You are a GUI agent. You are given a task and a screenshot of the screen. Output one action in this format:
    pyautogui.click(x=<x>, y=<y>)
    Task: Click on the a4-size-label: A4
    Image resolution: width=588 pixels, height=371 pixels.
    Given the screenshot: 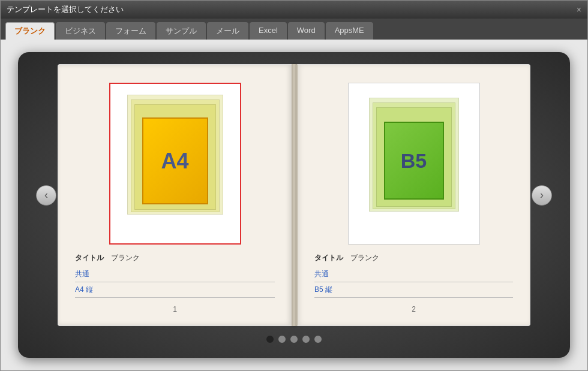 What is the action you would take?
    pyautogui.click(x=175, y=161)
    